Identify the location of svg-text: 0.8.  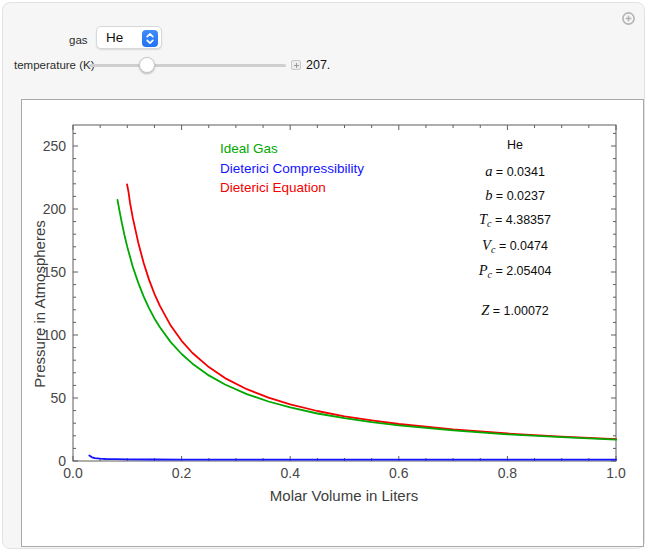
(508, 473).